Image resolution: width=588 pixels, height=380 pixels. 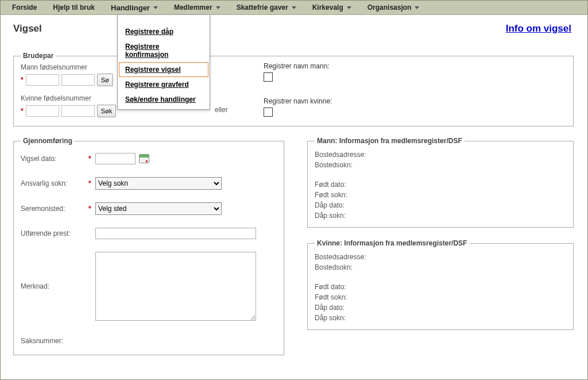 What do you see at coordinates (164, 32) in the screenshot?
I see `dropdown-registrere-dap: Registrere dåp` at bounding box center [164, 32].